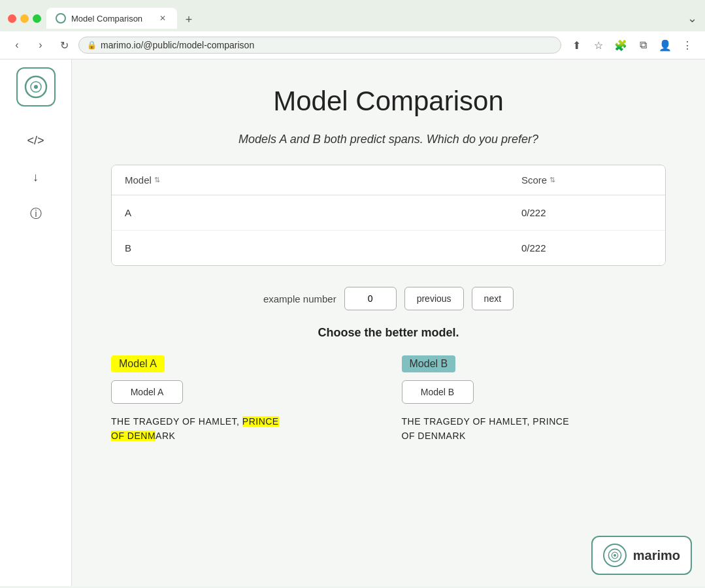 The width and height of the screenshot is (705, 588). I want to click on bookmark-btn: ☆, so click(598, 45).